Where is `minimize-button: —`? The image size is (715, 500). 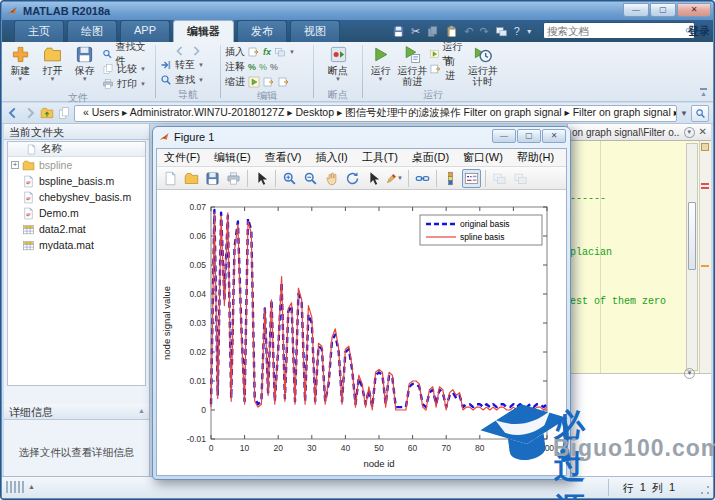 minimize-button: — is located at coordinates (636, 10).